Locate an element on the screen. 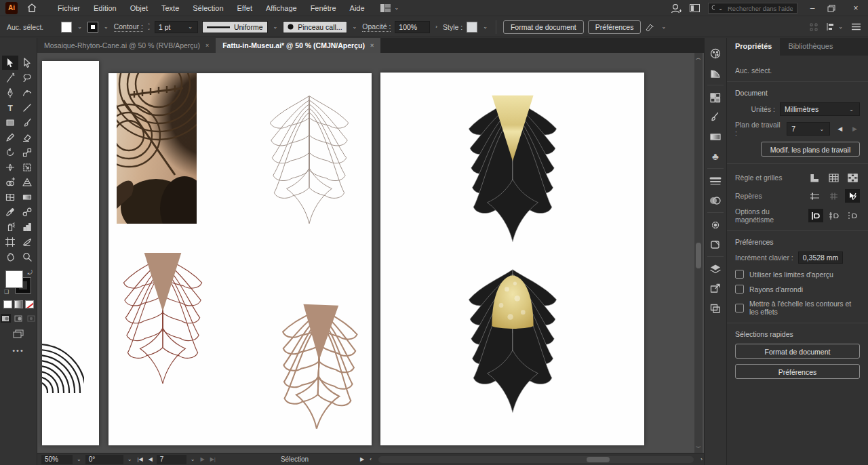 The width and height of the screenshot is (868, 465). feather-black-gold-triangle is located at coordinates (513, 171).